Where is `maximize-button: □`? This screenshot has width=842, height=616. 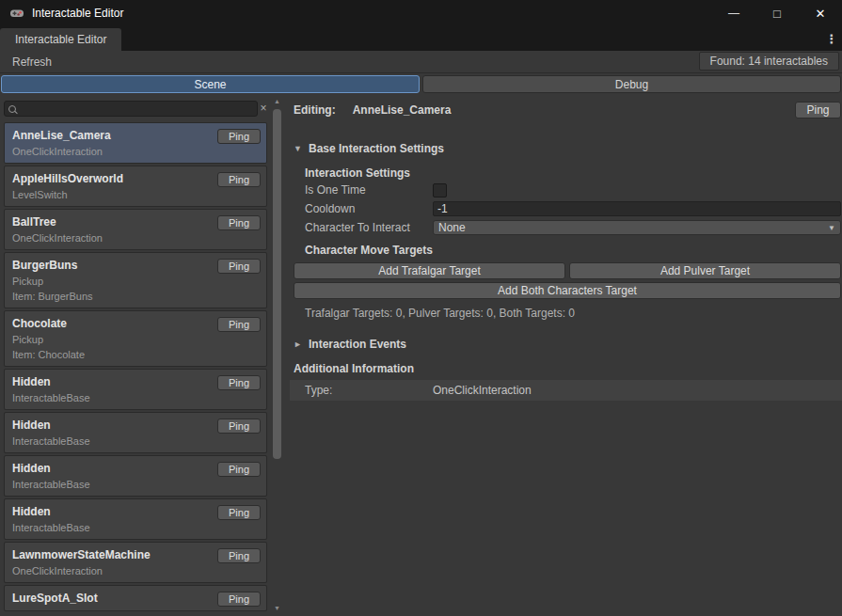
maximize-button: □ is located at coordinates (777, 13).